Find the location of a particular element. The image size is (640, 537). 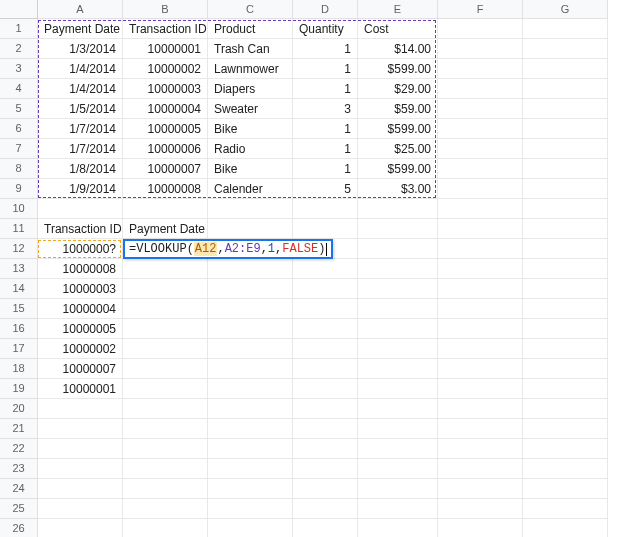

cell-B20 is located at coordinates (166, 409).